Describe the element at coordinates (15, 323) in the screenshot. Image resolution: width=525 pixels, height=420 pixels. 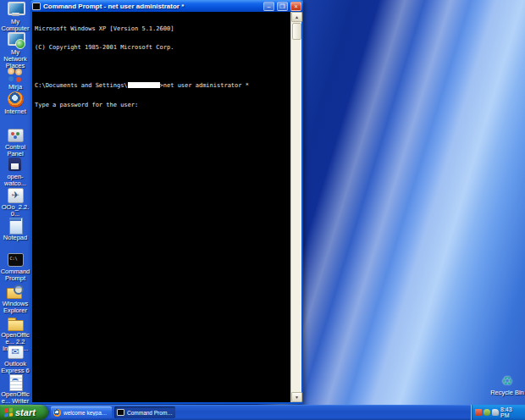
I see `folder-icon` at that location.